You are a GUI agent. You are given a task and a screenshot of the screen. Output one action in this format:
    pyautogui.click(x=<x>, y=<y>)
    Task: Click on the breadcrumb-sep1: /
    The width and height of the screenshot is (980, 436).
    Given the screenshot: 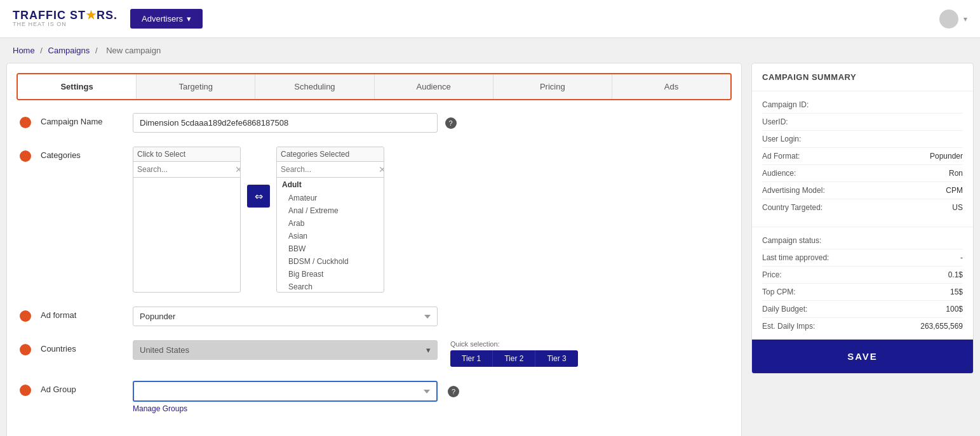 What is the action you would take?
    pyautogui.click(x=42, y=51)
    